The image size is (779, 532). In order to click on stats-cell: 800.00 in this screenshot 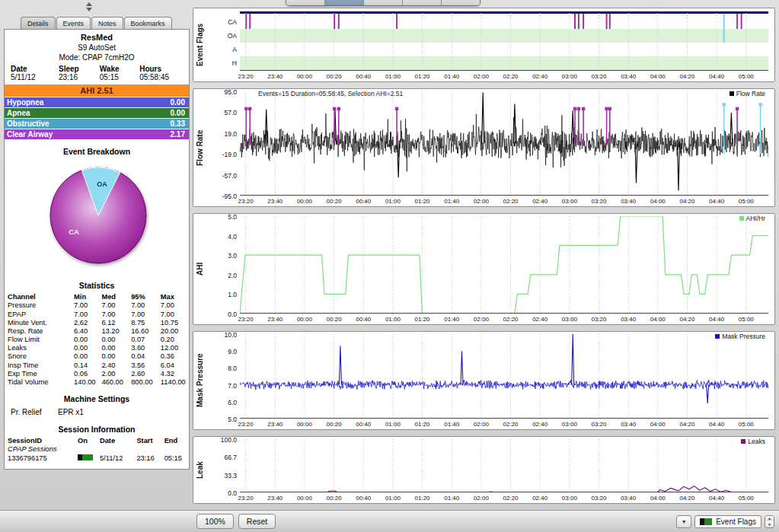, I will do `click(143, 382)`.